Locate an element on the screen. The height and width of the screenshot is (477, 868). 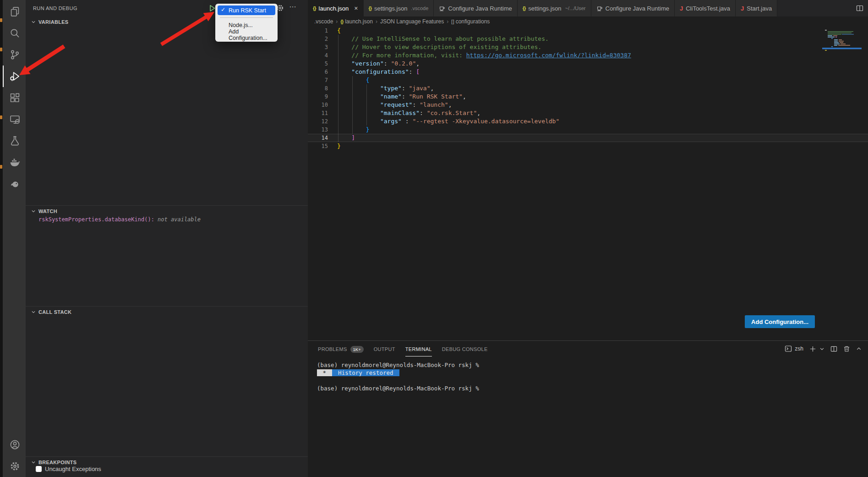
activity-item-extensions is located at coordinates (14, 98).